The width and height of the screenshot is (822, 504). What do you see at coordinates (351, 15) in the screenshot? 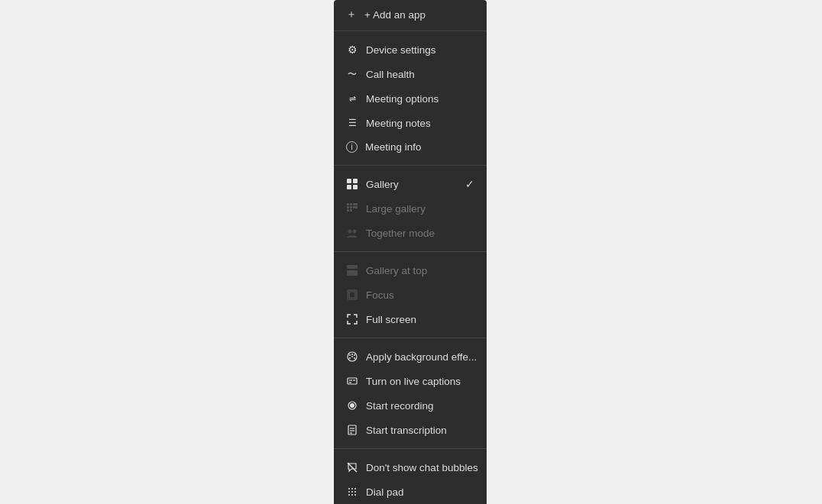
I see `plus-icon: ＋` at bounding box center [351, 15].